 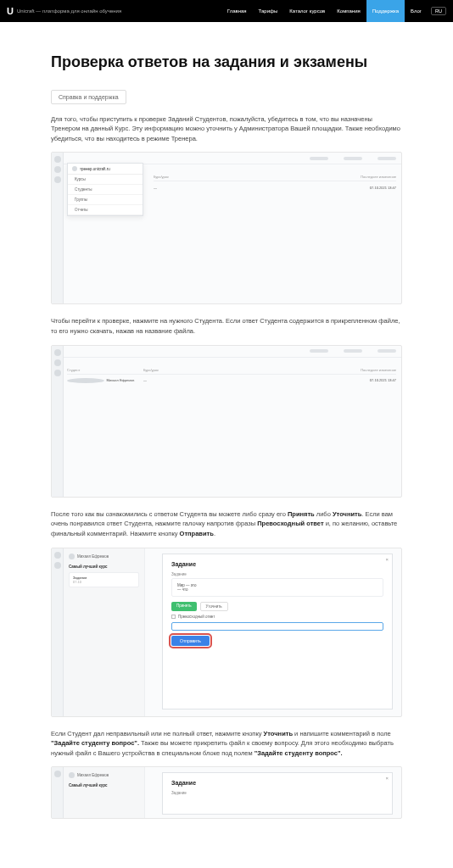 I want to click on screenshot-4: Михаил Ефремов Самый лучший курс × Задан…, so click(x=226, y=793).